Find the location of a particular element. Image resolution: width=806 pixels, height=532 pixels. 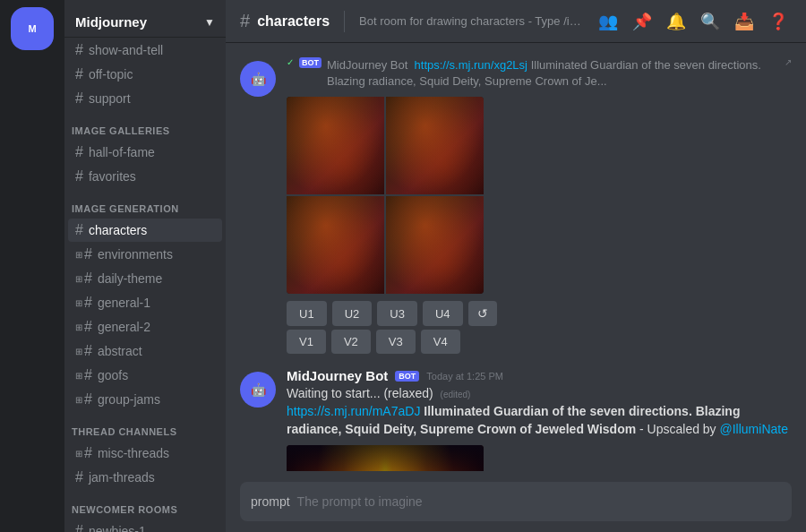

server-header: Midjourney ▼ is located at coordinates (145, 19).